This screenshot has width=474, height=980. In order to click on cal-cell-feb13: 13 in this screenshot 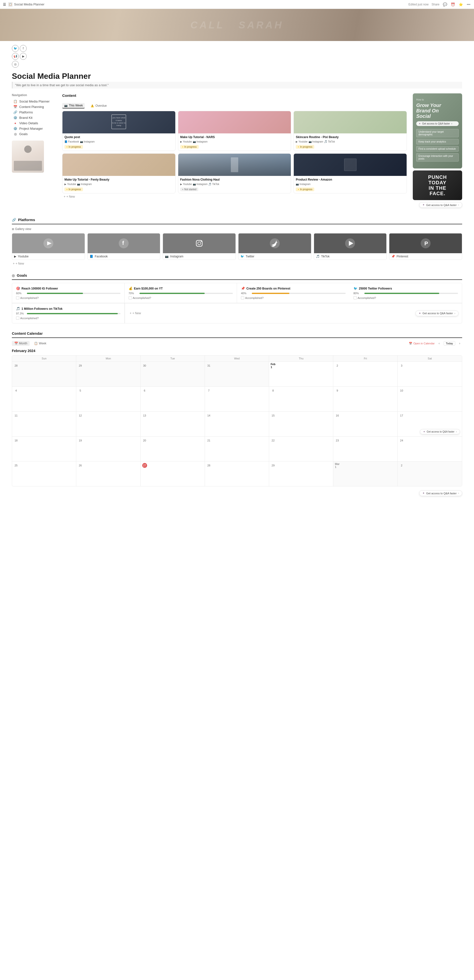, I will do `click(173, 424)`.